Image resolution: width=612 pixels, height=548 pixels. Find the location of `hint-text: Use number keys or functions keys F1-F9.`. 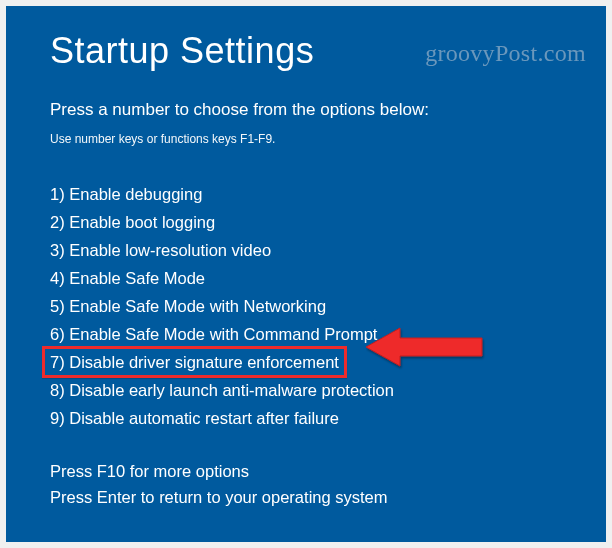

hint-text: Use number keys or functions keys F1-F9. is located at coordinates (309, 139).